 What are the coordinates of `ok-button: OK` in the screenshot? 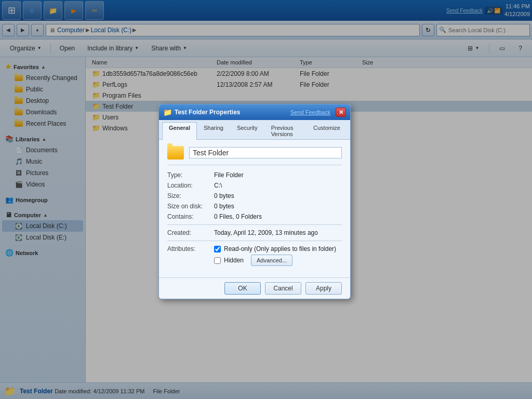 It's located at (243, 288).